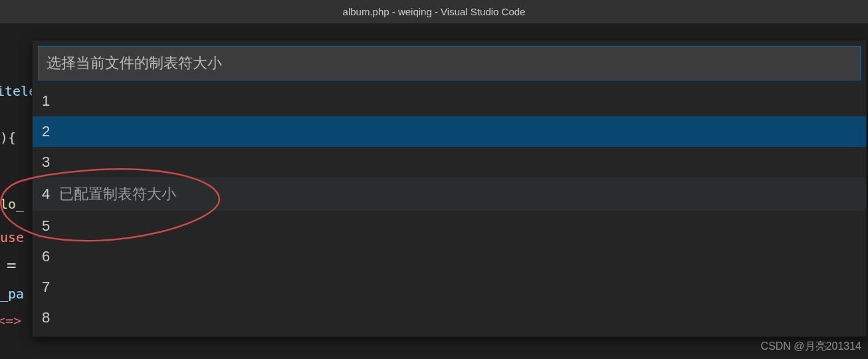 The image size is (868, 359). What do you see at coordinates (46, 226) in the screenshot?
I see `option-label: 5` at bounding box center [46, 226].